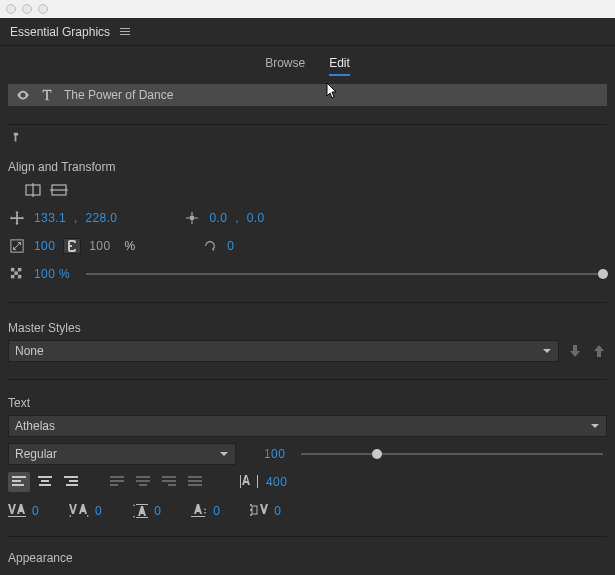 This screenshot has height=575, width=615. Describe the element at coordinates (249, 482) in the screenshot. I see `tracking-icon` at that location.